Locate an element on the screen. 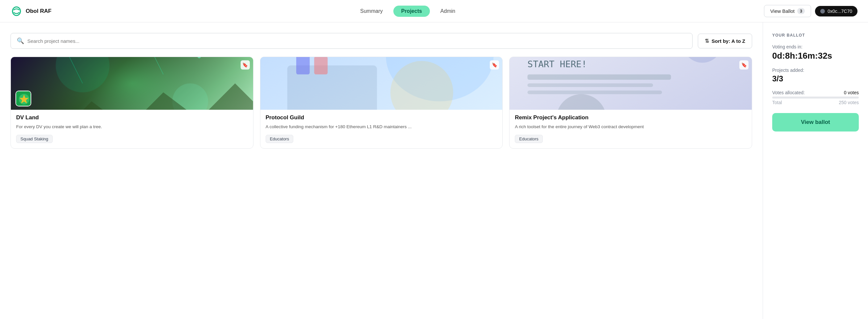 The image size is (868, 319). card-body-protocol-guild: Protocol Guild A collective funding mech… is located at coordinates (381, 129).